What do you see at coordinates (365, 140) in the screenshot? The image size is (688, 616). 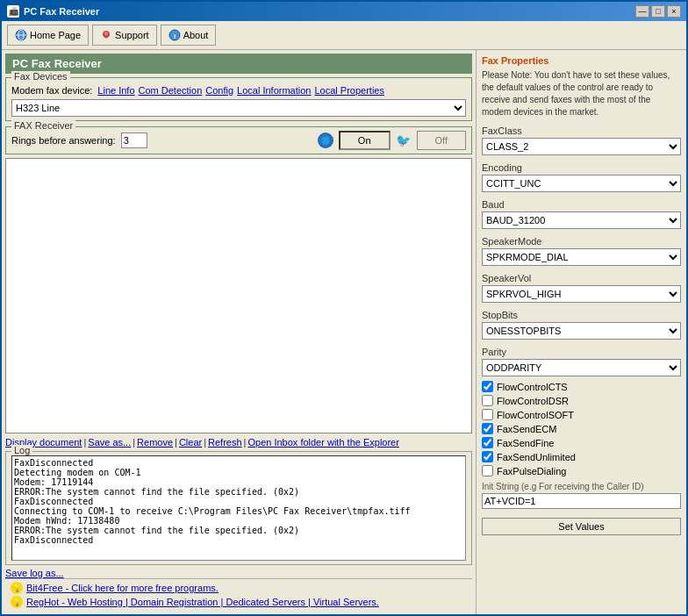 I see `on-button: On` at bounding box center [365, 140].